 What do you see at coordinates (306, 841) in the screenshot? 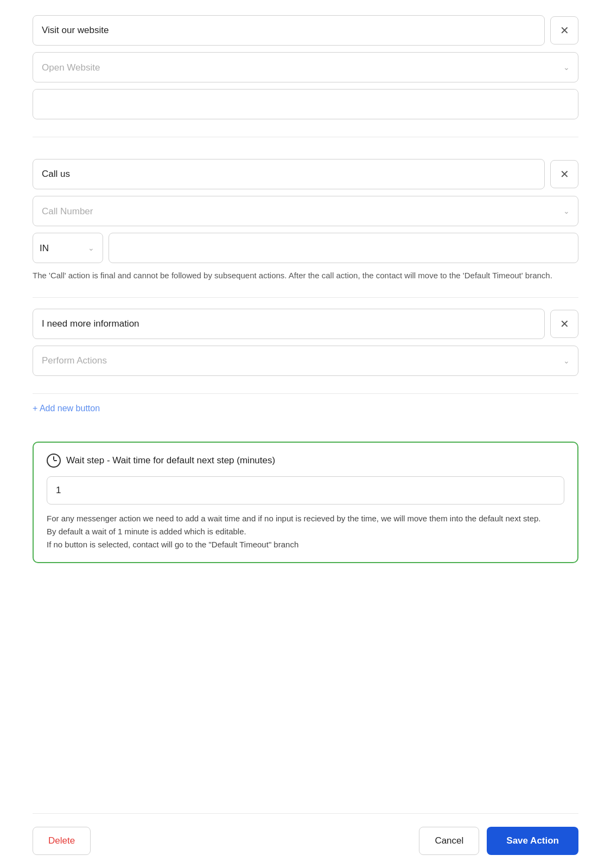
I see `footer: Delete Cancel Save Action` at bounding box center [306, 841].